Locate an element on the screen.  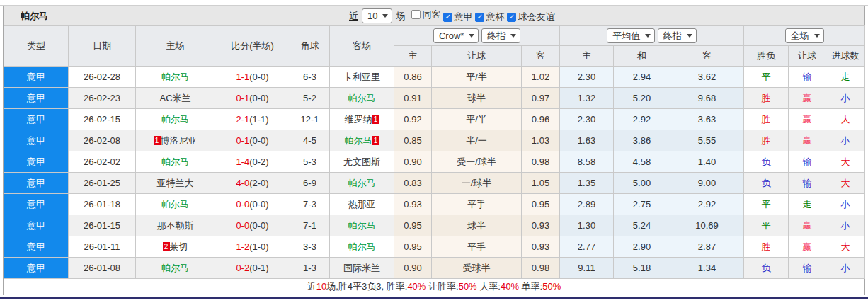
handicap-home-odds-cell: 0.83 is located at coordinates (413, 183).